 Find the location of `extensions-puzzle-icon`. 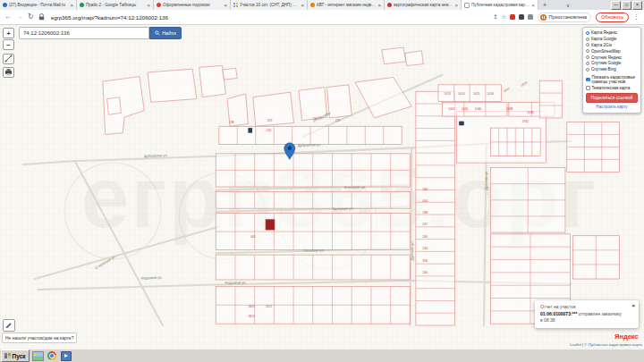

extensions-puzzle-icon is located at coordinates (530, 17).